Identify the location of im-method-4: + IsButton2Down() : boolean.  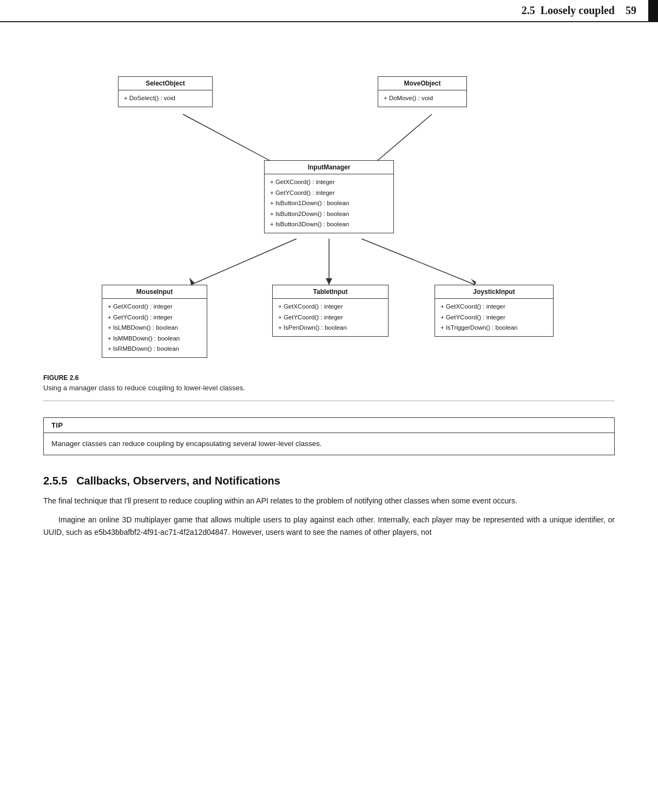
(329, 214).